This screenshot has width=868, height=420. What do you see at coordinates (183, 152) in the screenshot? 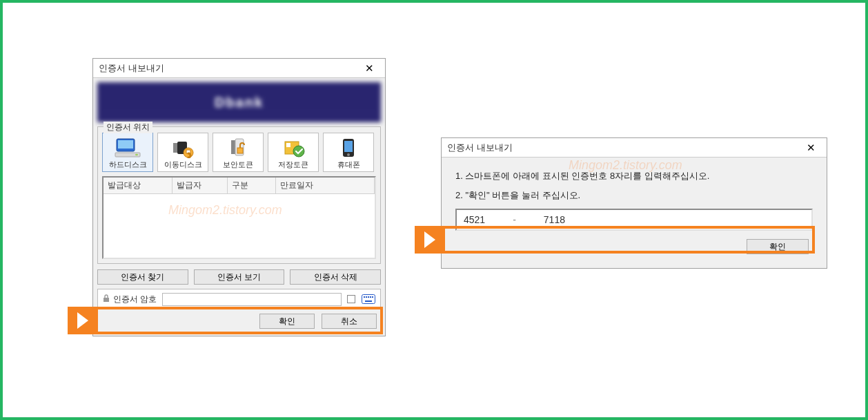
I see `location-movable-disk: 이동디스크` at bounding box center [183, 152].